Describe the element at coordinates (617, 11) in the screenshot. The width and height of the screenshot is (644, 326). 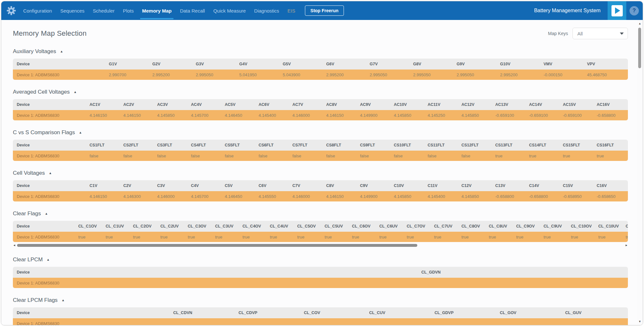
I see `play-button` at that location.